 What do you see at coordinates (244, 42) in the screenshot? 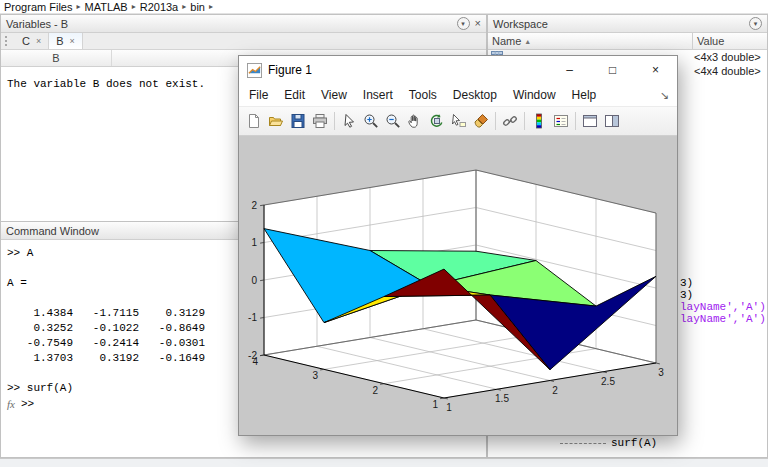
I see `variables-tabbar: C×B×` at bounding box center [244, 42].